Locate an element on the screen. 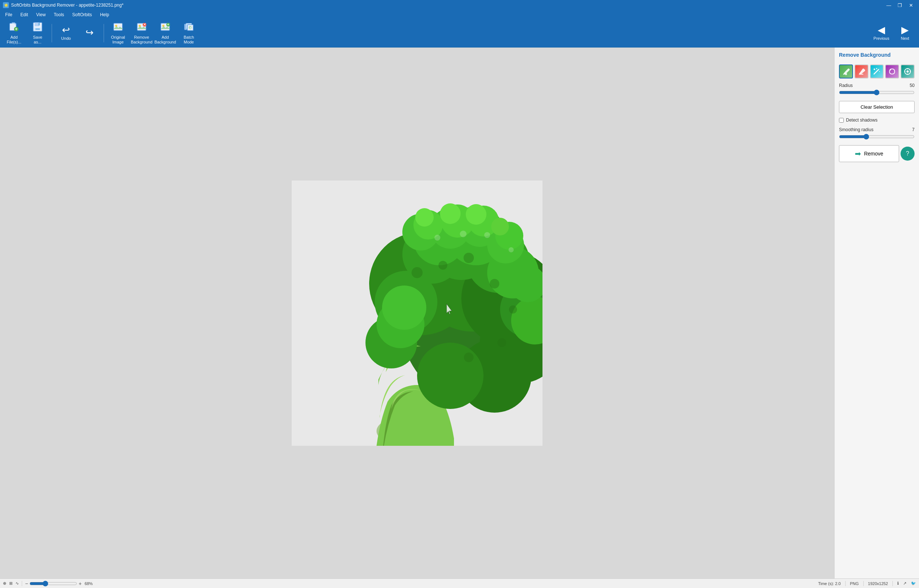 Image resolution: width=919 pixels, height=588 pixels. menu-view: View is located at coordinates (41, 15).